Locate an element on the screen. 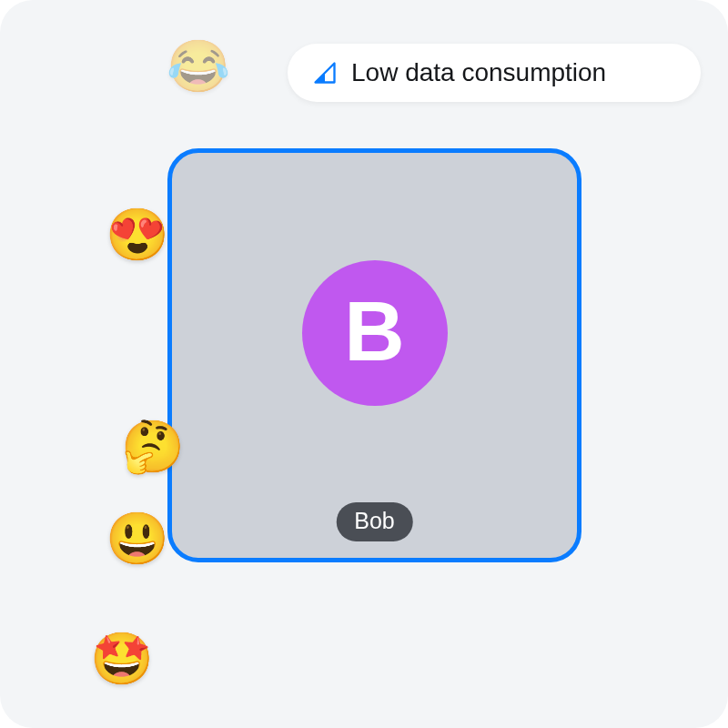  emoji-joy: 😂 is located at coordinates (198, 66).